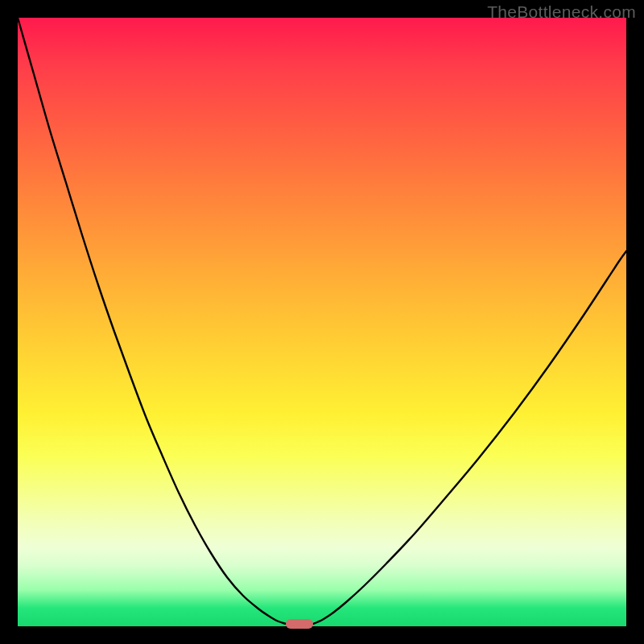 Image resolution: width=644 pixels, height=644 pixels. What do you see at coordinates (562, 12) in the screenshot?
I see `watermark-text: TheBottleneck.com` at bounding box center [562, 12].